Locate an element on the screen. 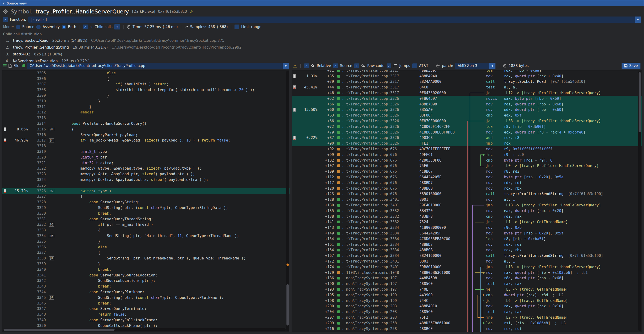 The image size is (644, 334). assembly-row: +112..t\TracyProfiler.hpp:676C64424205Em… is located at coordinates (467, 177).